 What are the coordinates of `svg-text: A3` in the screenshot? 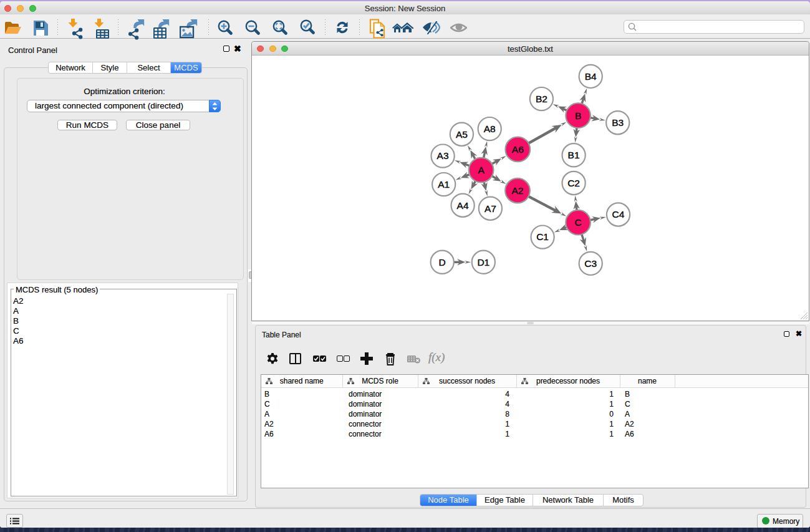 It's located at (443, 156).